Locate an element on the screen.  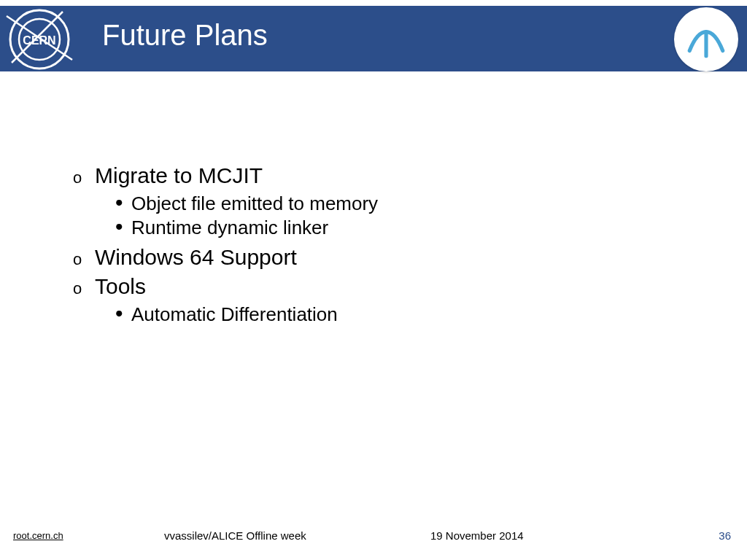
list-text: Automatic Differentiation is located at coordinates (235, 315).